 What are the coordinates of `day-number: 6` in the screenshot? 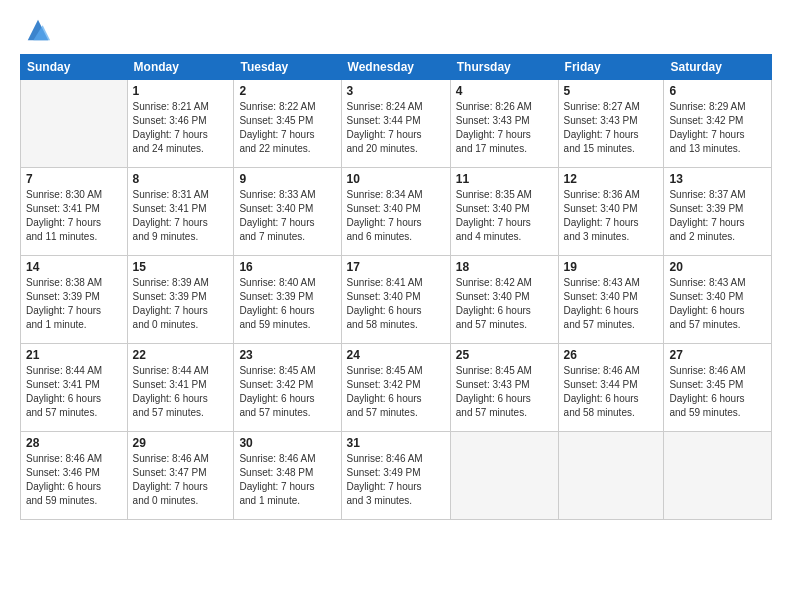 It's located at (718, 91).